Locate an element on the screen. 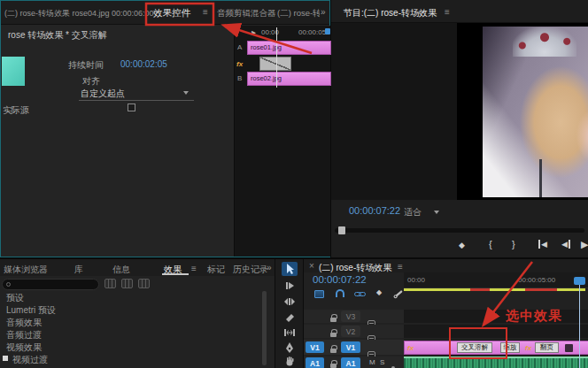  tab-history: 历史记录 is located at coordinates (251, 270).